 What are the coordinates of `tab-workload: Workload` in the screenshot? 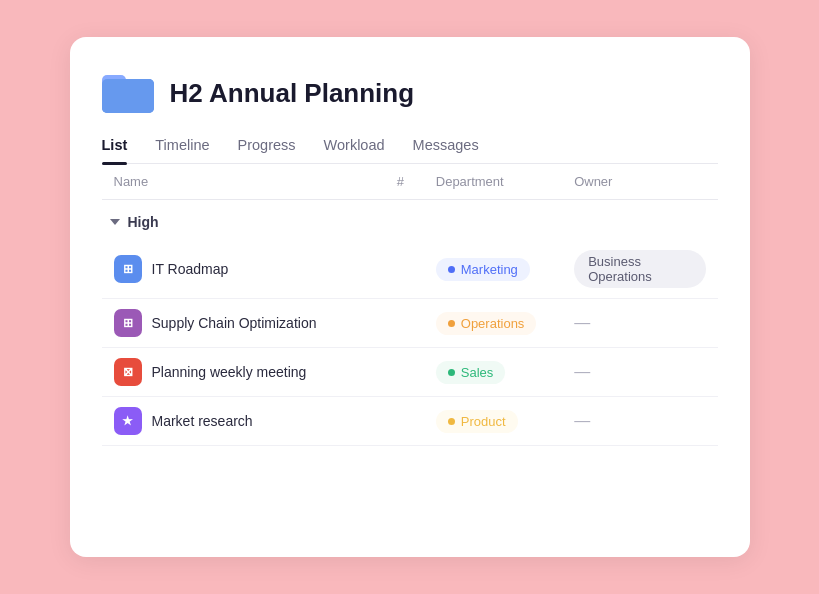 It's located at (354, 150).